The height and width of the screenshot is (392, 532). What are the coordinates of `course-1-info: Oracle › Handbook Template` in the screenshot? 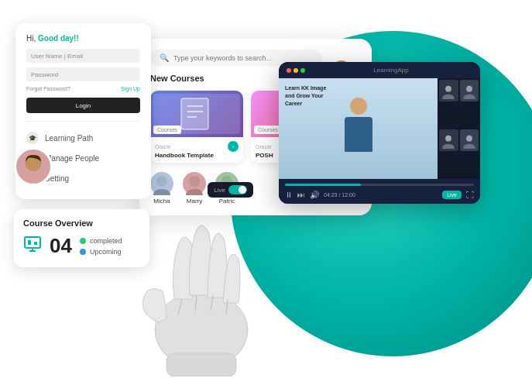 It's located at (197, 150).